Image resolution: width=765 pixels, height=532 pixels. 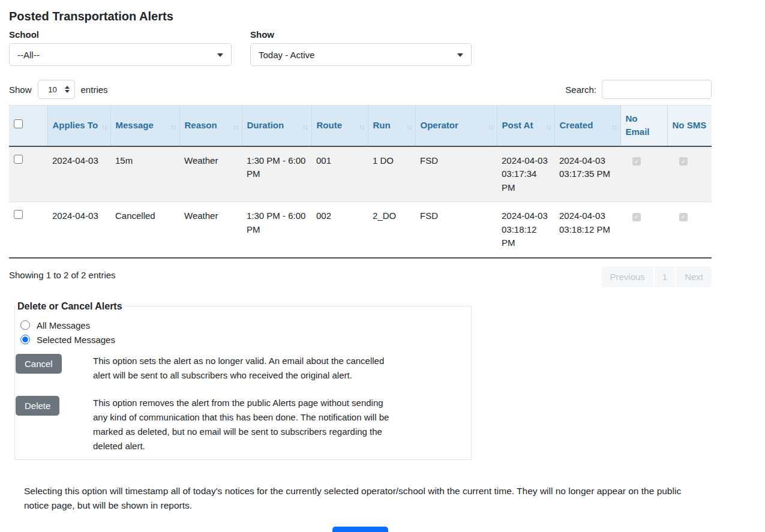 I want to click on col-header-duration: Duration ↑↓, so click(x=277, y=126).